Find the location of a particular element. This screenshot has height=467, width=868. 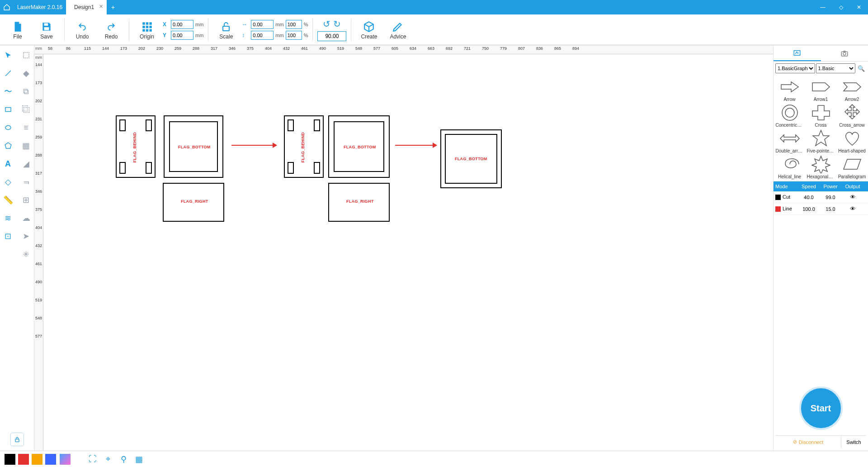

disconnect-button: ⊘Disconnect is located at coordinates (808, 442).